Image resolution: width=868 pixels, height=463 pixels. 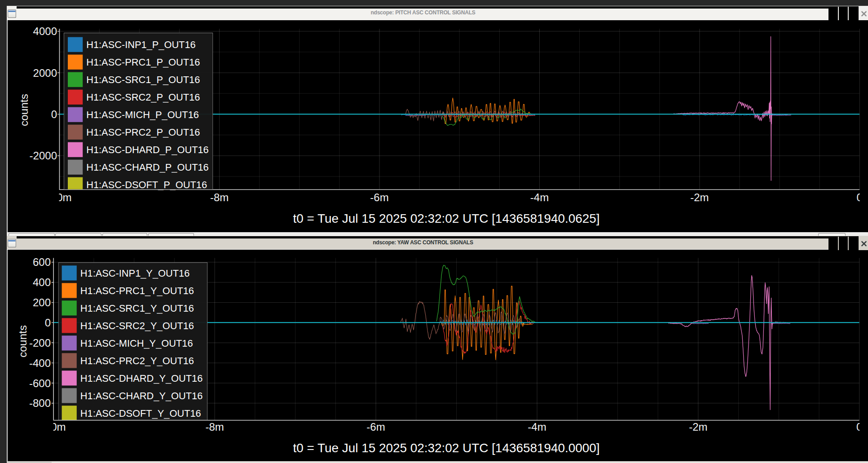 What do you see at coordinates (40, 403) in the screenshot?
I see `svg-text: -800` at bounding box center [40, 403].